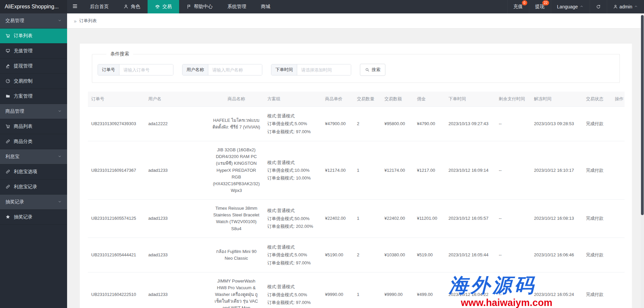 The image size is (644, 308). What do you see at coordinates (236, 255) in the screenshot?
I see `cell-product: กล้อง Fujifilm Mini 90 Neo Classic` at bounding box center [236, 255].